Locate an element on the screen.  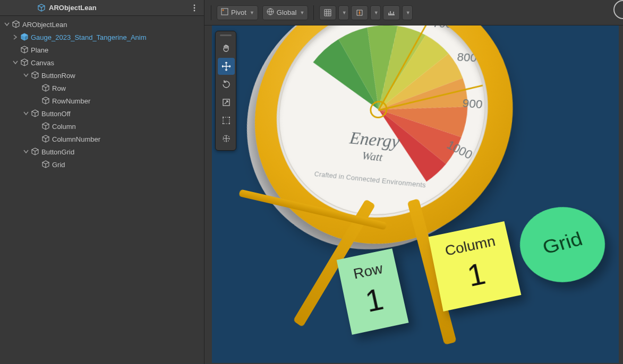
tree-label: ButtonRow is located at coordinates (58, 75).